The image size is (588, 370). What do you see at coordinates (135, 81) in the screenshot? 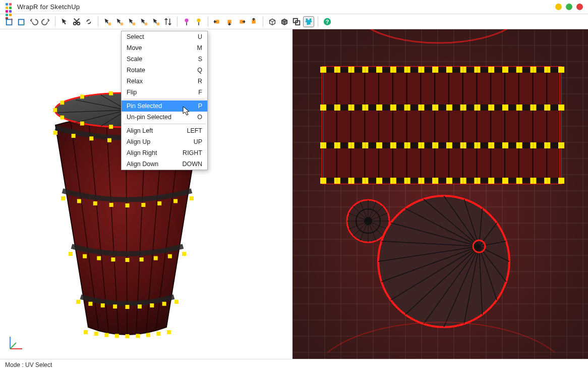
I see `menu-item-label: Relax` at bounding box center [135, 81].